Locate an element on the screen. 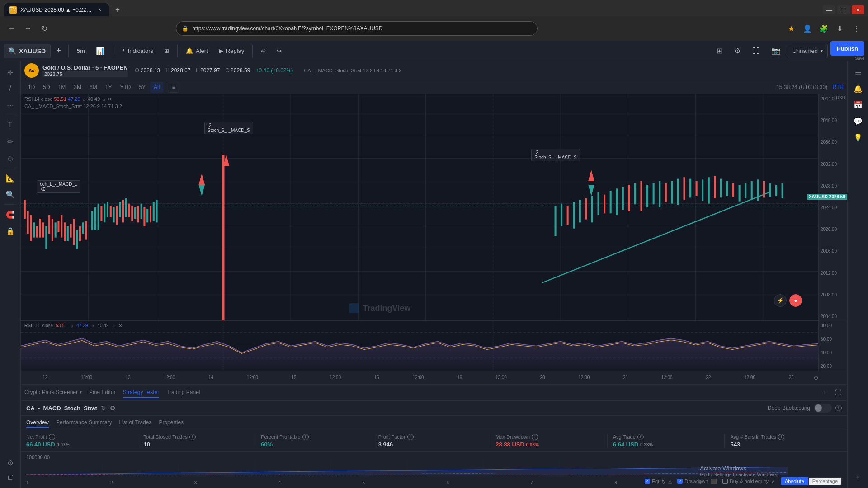  publish-button: Publish is located at coordinates (847, 48).